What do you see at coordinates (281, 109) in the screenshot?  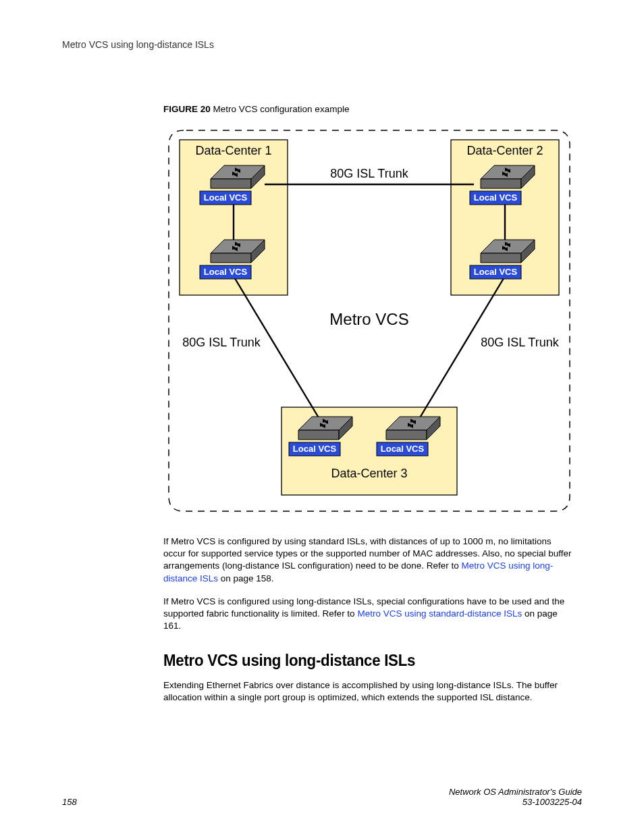 I see `figure-caption-text: Metro VCS configuration example` at bounding box center [281, 109].